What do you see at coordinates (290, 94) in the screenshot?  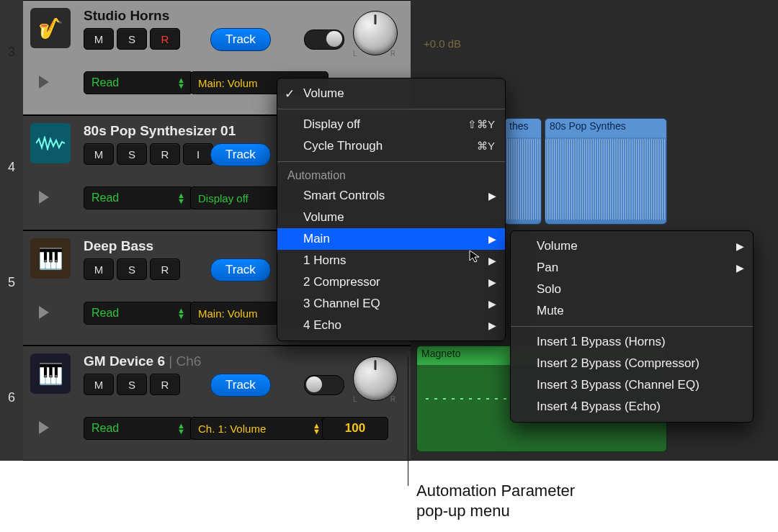 I see `checkmark-icon: ✓` at bounding box center [290, 94].